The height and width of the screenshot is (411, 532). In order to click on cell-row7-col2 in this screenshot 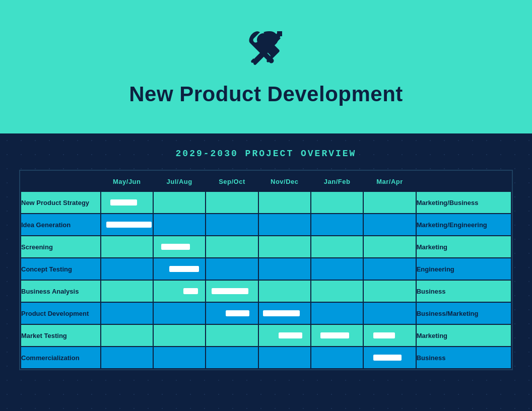, I will do `click(179, 335)`.